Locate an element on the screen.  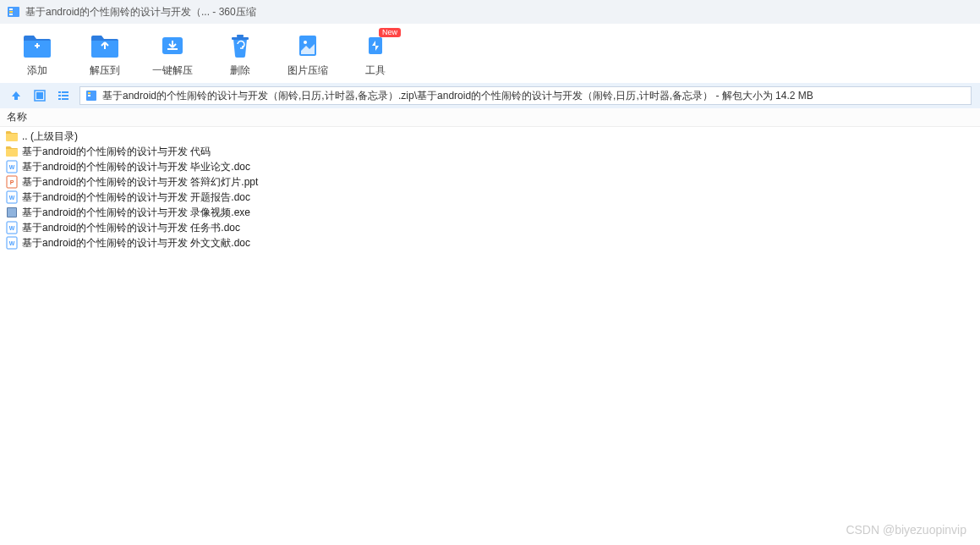
ppt-icon: P is located at coordinates (12, 182).